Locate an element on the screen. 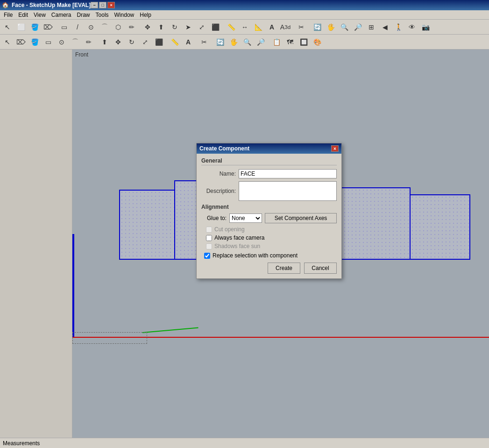 Image resolution: width=489 pixels, height=448 pixels. offset-tool2: ⬛ is located at coordinates (159, 42).